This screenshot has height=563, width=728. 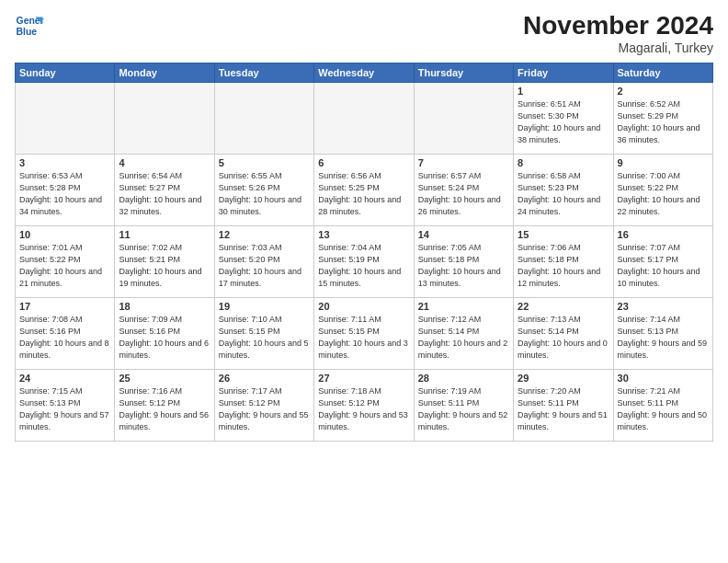 I want to click on day-number: 8, so click(x=563, y=163).